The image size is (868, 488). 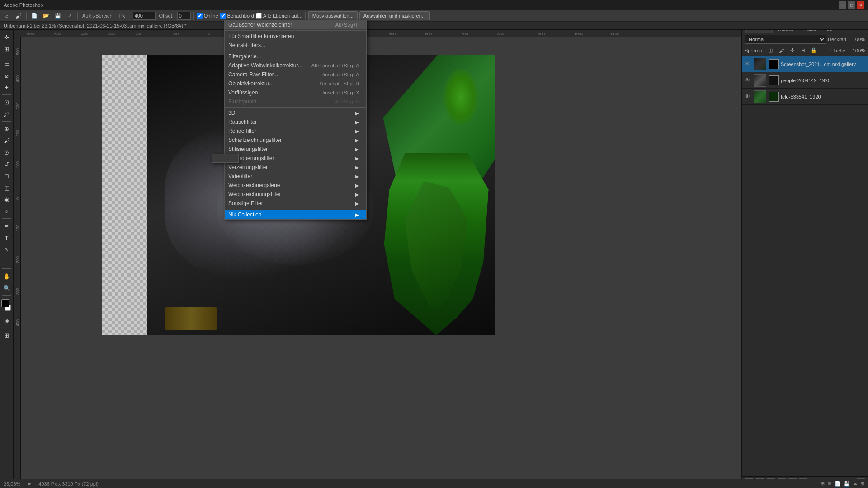 What do you see at coordinates (259, 15) in the screenshot?
I see `alle-ebenen-checkbox` at bounding box center [259, 15].